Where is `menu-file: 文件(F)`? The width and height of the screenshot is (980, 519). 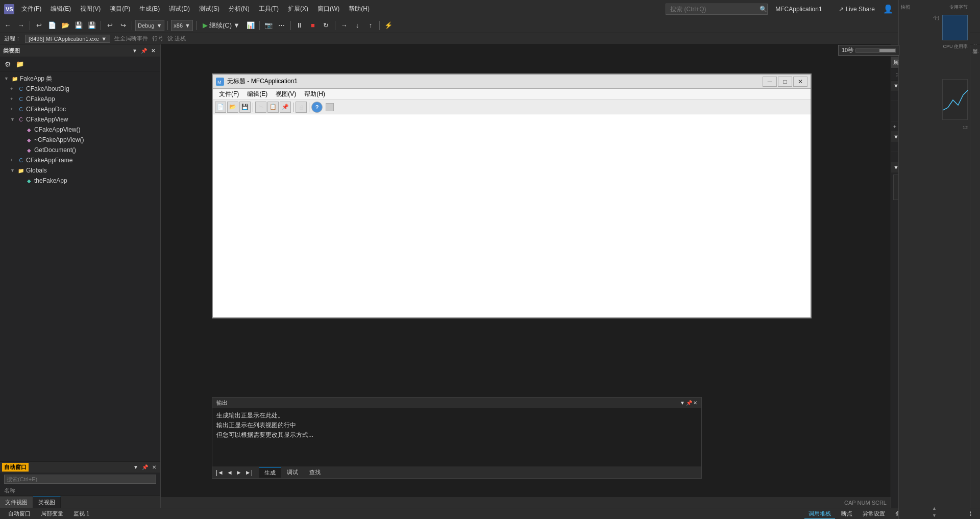 menu-file: 文件(F) is located at coordinates (32, 9).